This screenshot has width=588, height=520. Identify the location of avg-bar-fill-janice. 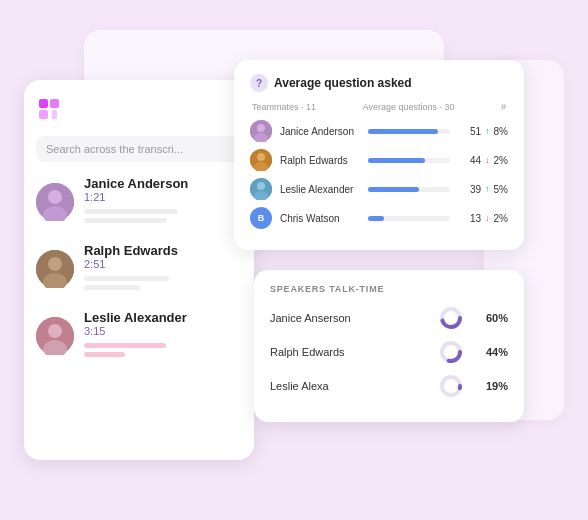
(403, 132).